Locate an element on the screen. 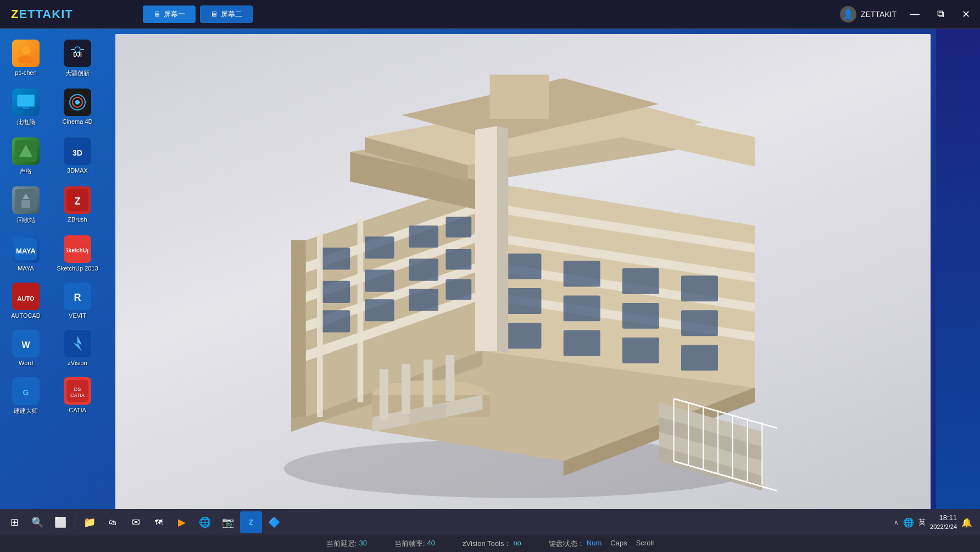  close-button: ✕ is located at coordinates (966, 14).